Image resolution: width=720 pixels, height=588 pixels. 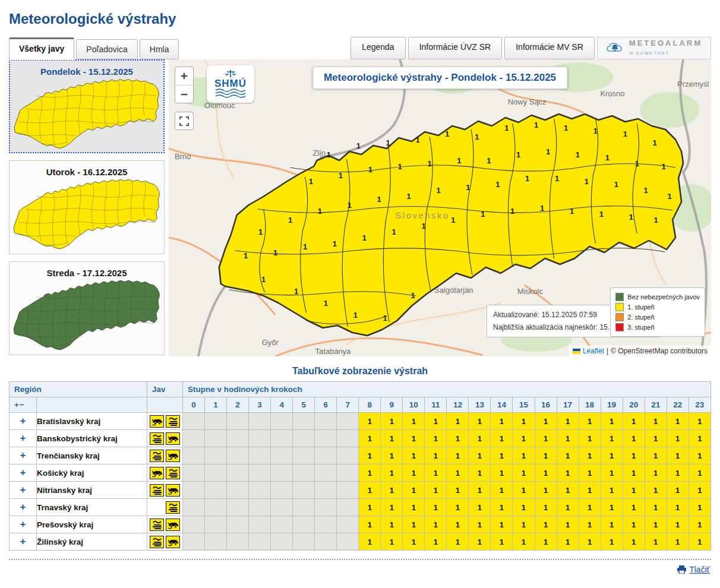 I want to click on toolbar-button: Legenda, so click(x=378, y=48).